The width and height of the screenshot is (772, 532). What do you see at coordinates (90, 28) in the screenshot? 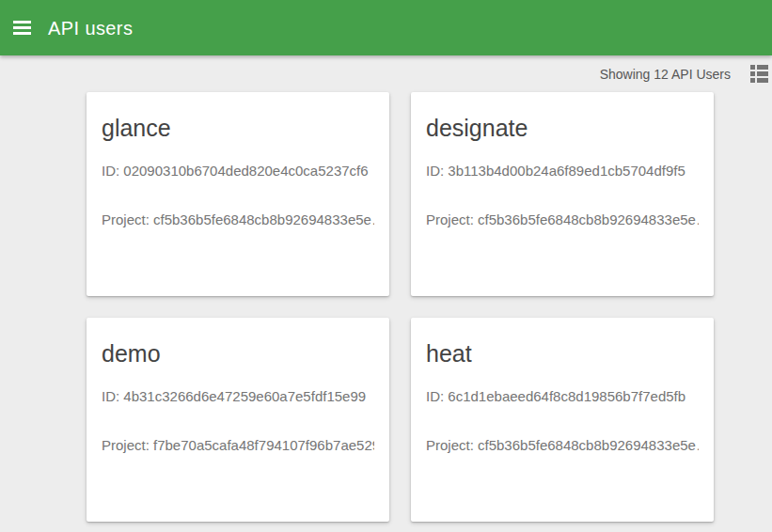
I see `page-title: API users` at bounding box center [90, 28].